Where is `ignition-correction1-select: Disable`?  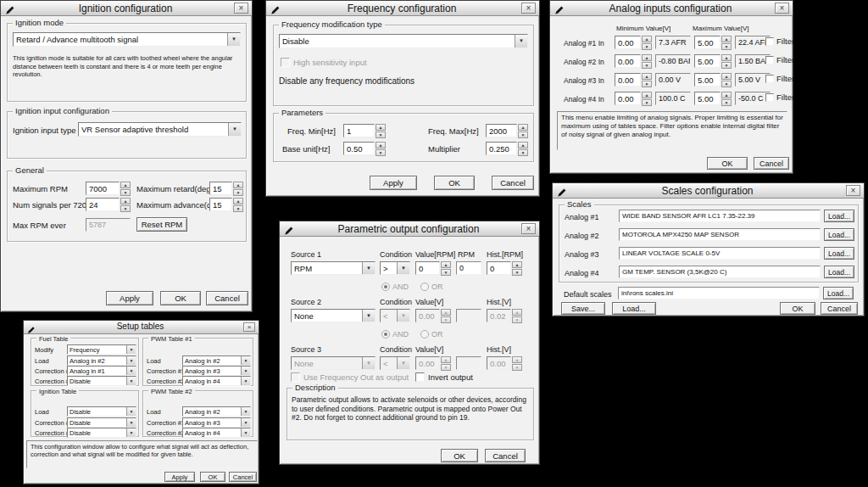 ignition-correction1-select: Disable is located at coordinates (102, 423).